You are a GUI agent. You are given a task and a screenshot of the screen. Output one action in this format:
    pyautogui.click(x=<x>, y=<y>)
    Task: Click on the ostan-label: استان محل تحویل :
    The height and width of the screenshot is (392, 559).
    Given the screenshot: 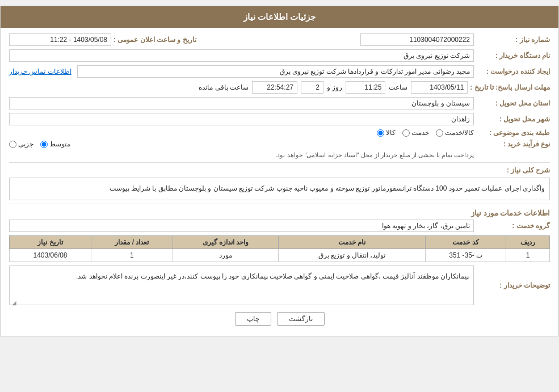 What is the action you would take?
    pyautogui.click(x=513, y=103)
    